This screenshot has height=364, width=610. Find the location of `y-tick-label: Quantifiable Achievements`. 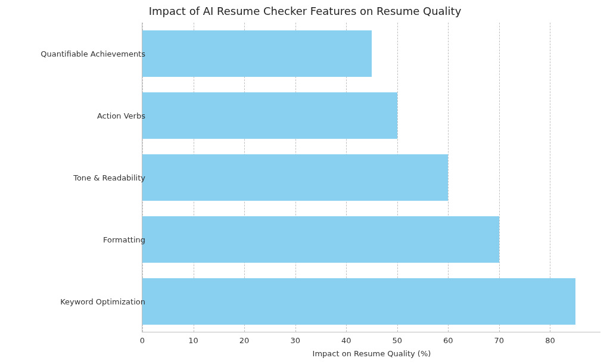

y-tick-label: Quantifiable Achievements is located at coordinates (93, 54).